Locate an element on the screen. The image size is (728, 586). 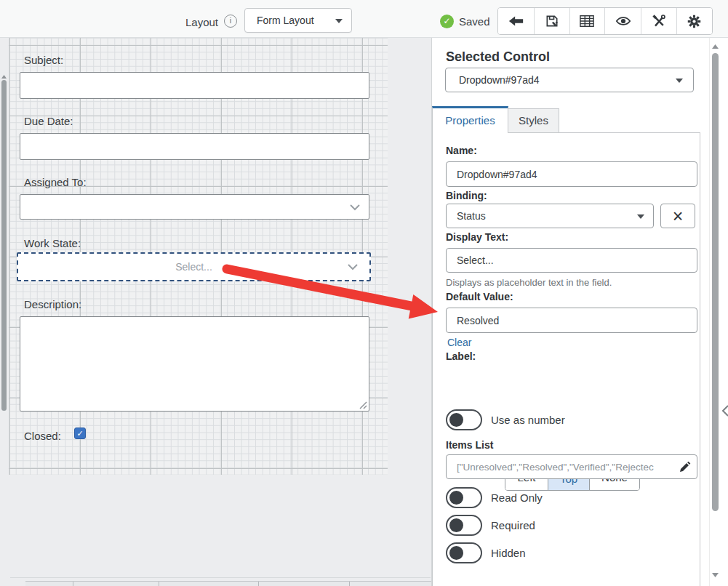
saved-status: Saved is located at coordinates (474, 22).